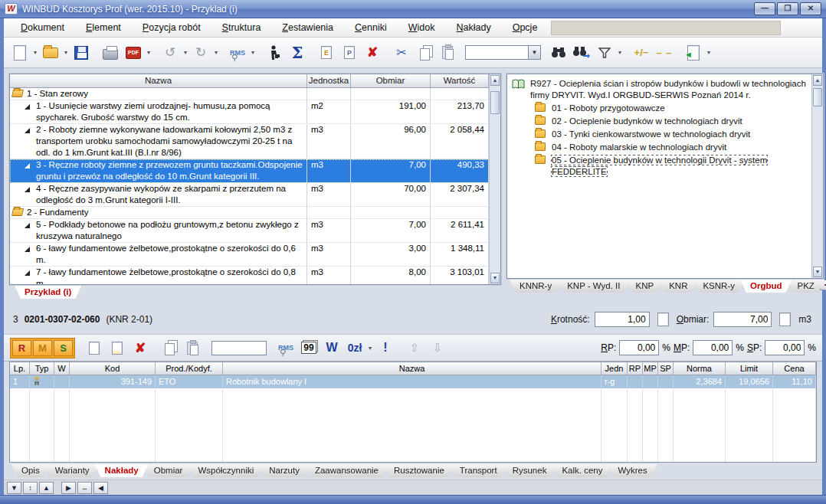 This screenshot has width=826, height=504. What do you see at coordinates (385, 348) in the screenshot?
I see `important-button: !` at bounding box center [385, 348].